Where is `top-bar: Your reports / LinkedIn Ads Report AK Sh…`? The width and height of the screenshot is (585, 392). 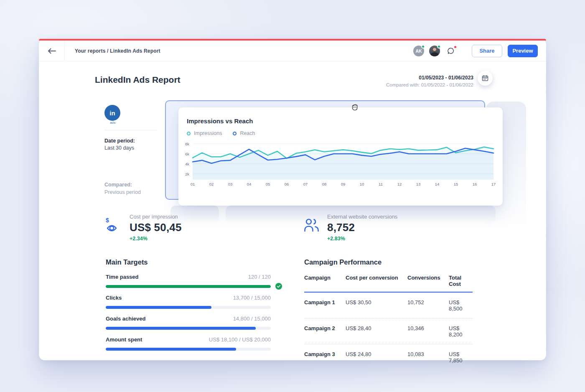
top-bar: Your reports / LinkedIn Ads Report AK Sh… is located at coordinates (292, 51).